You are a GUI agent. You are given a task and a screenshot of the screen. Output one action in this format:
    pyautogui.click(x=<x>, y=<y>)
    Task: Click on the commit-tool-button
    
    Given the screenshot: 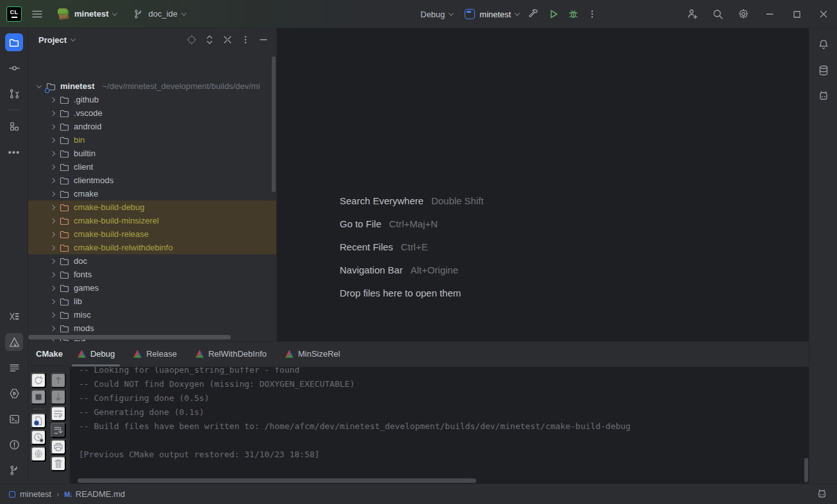 What is the action you would take?
    pyautogui.click(x=14, y=68)
    